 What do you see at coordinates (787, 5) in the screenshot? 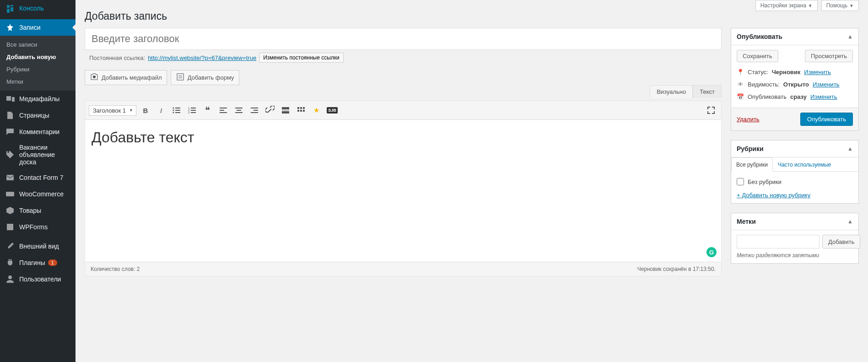
I see `screen-options-tab: Настройки экрана▼` at bounding box center [787, 5].